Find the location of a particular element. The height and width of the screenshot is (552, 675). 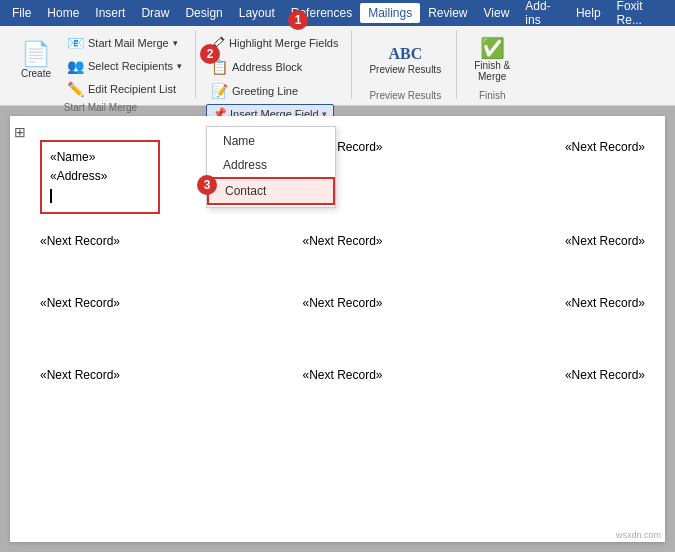

edit-recipient-list-button: ✏️ Edit Recipient List is located at coordinates (124, 89).